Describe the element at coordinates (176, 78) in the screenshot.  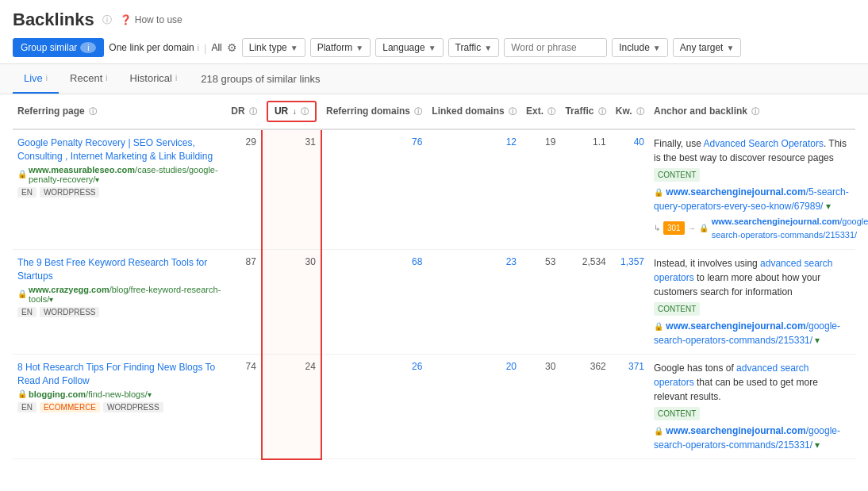
I see `historical-info-icon: i` at that location.